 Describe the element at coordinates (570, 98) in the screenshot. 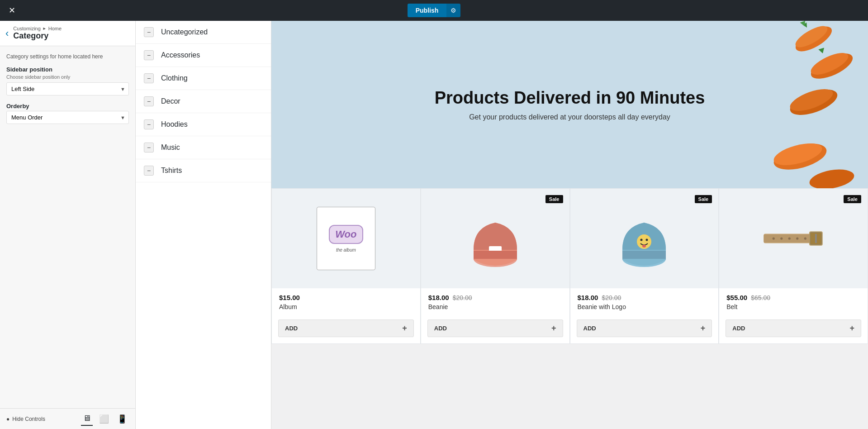

I see `hero-title: Products Delivered in 90 Minutes` at that location.